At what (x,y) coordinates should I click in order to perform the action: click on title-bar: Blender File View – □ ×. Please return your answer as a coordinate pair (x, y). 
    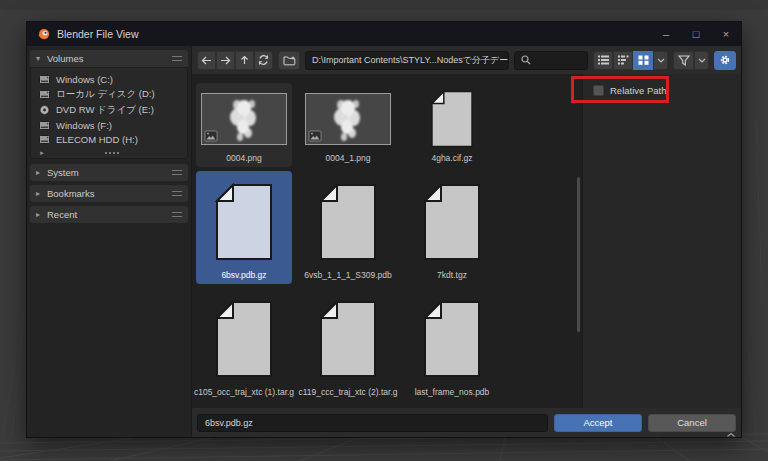
    Looking at the image, I should click on (384, 34).